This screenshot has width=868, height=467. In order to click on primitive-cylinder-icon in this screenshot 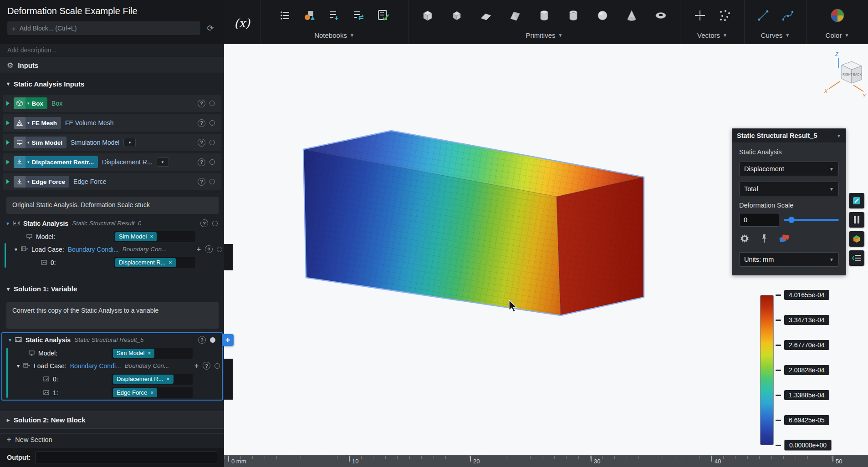, I will do `click(544, 15)`.